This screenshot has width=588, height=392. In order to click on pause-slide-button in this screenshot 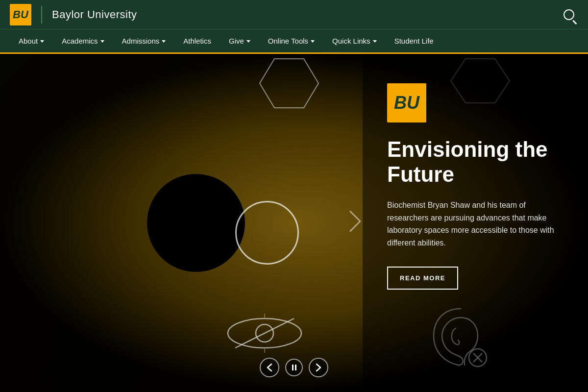, I will do `click(294, 368)`.